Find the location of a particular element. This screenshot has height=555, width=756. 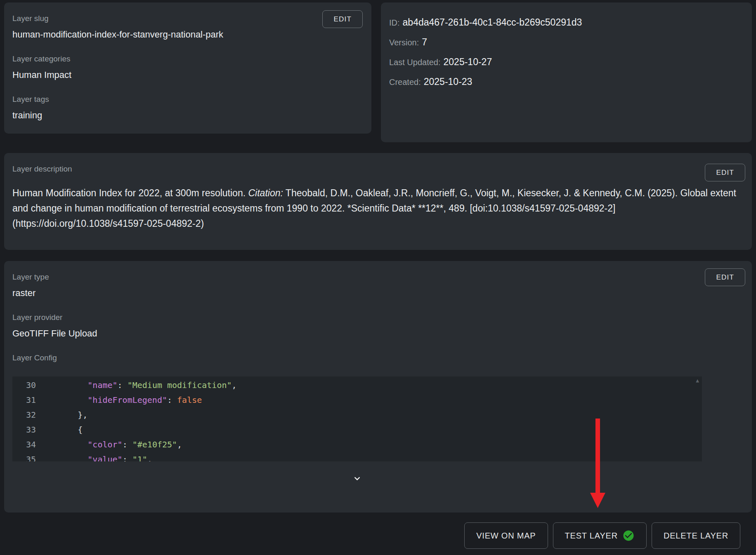

test-layer-label: TEST LAYER is located at coordinates (591, 536).